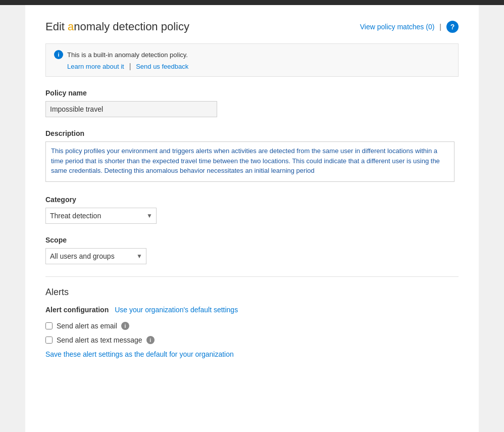 The height and width of the screenshot is (432, 504). Describe the element at coordinates (252, 27) in the screenshot. I see `page-header: Edit anomaly detection policy View polic…` at that location.